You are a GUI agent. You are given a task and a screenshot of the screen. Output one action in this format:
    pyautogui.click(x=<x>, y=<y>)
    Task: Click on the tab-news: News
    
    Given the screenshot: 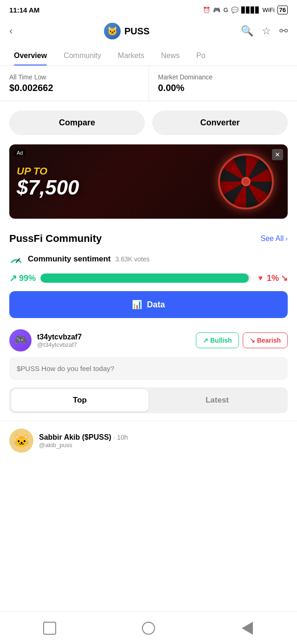 What is the action you would take?
    pyautogui.click(x=170, y=56)
    